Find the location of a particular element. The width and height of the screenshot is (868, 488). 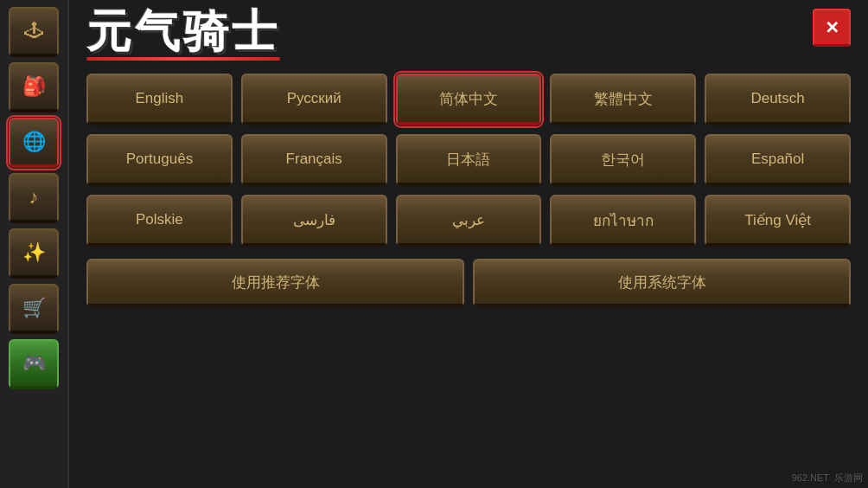

sidebar-btn-globe: 🌐 is located at coordinates (34, 143).